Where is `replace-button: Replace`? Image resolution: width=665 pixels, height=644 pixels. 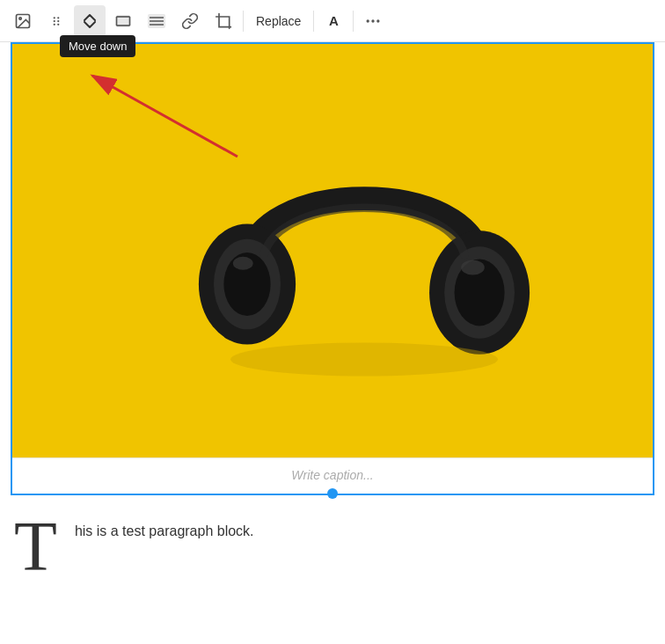 replace-button: Replace is located at coordinates (278, 21).